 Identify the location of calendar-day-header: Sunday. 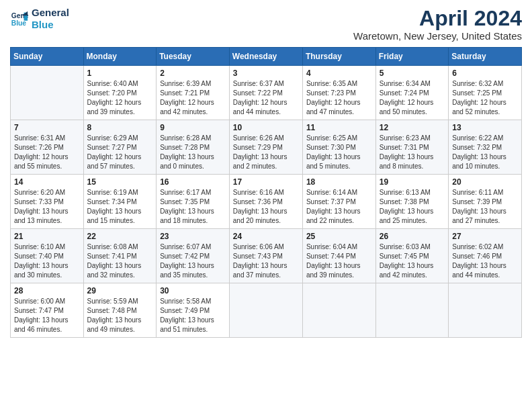
(47, 56).